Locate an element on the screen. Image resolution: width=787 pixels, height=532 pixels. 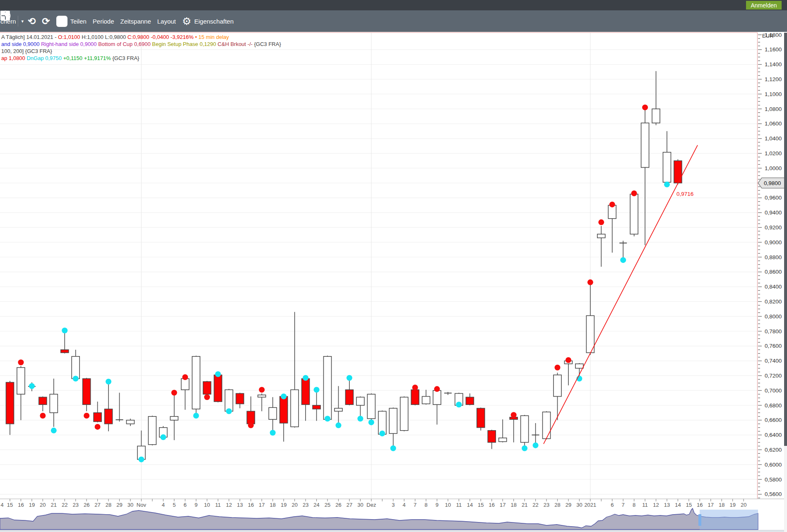
price-axis-label: 1,1000 is located at coordinates (773, 94).